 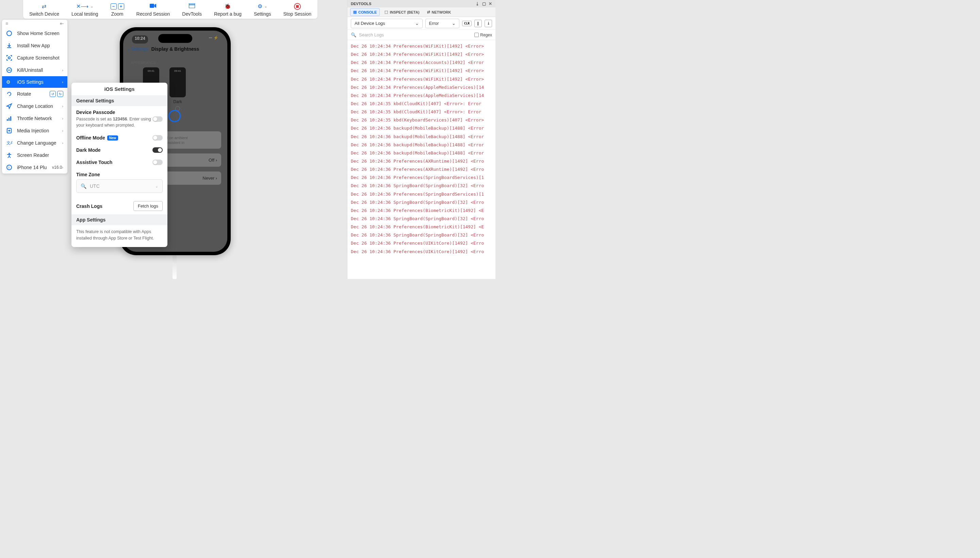 I want to click on crash-title: Crash Logs, so click(x=105, y=206).